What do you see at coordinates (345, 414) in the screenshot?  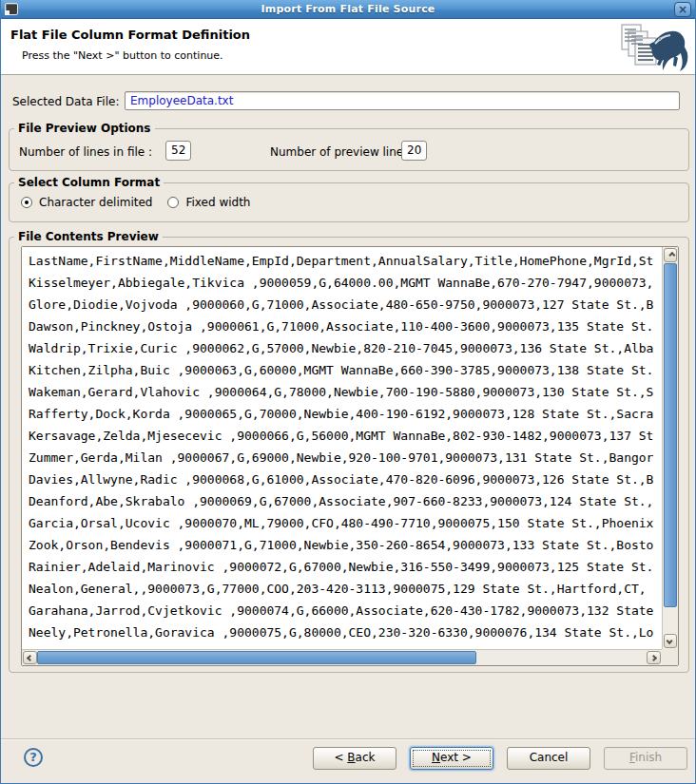 I see `preview-line: Rafferty,Dock,Korda ,9000065,G,70000,New…` at bounding box center [345, 414].